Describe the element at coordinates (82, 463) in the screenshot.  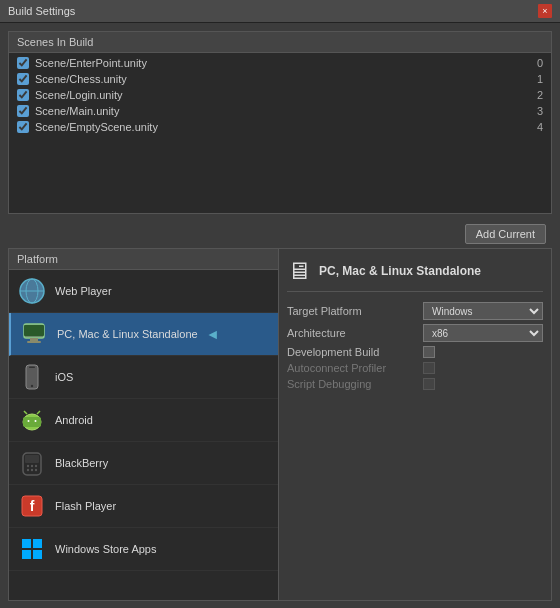
I see `platform-label-blackberry: BlackBerry` at that location.